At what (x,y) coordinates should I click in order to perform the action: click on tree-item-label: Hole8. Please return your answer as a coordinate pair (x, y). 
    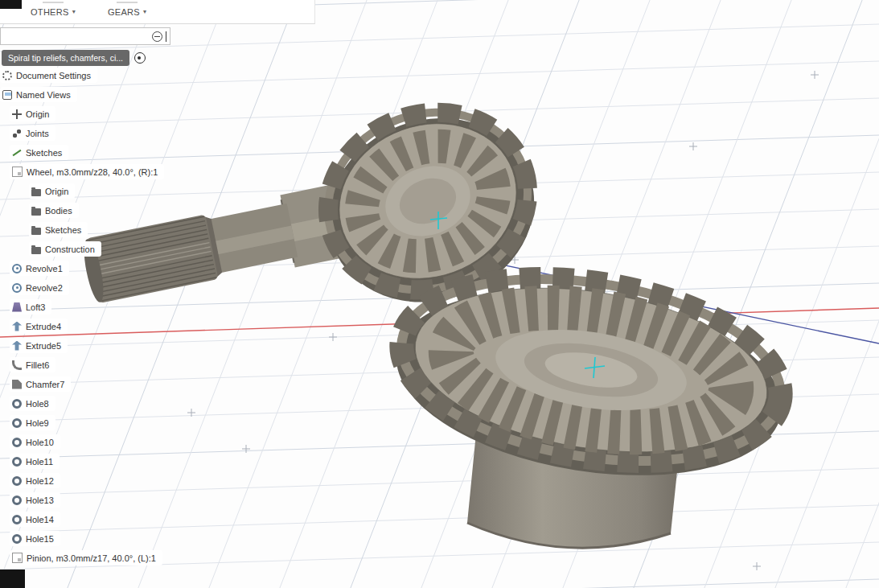
    Looking at the image, I should click on (37, 404).